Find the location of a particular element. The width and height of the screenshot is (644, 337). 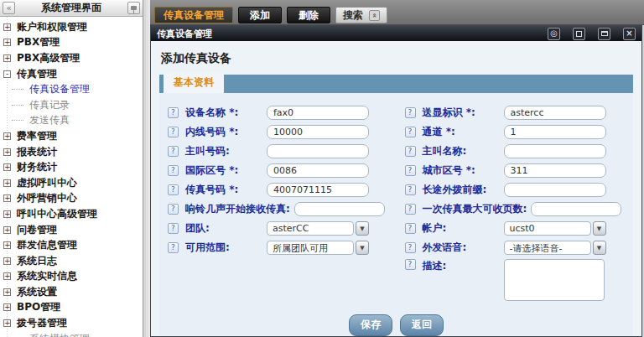

collapse-sidebar-icon: « is located at coordinates (8, 8).